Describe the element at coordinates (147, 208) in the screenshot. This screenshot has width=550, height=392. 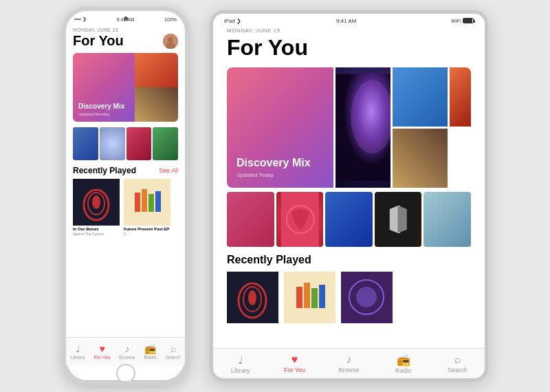
I see `iphone-recent-album-2: Future Present Past EP C...` at that location.